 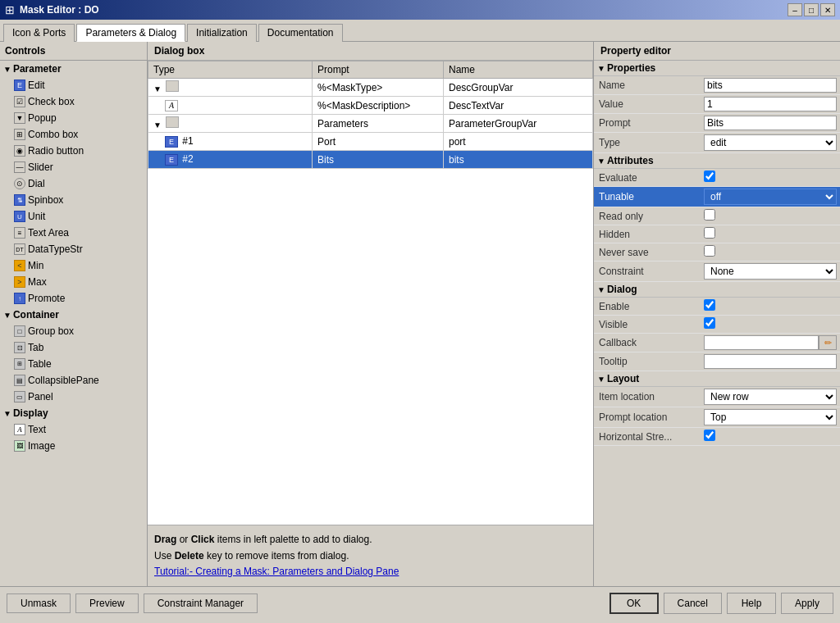 I want to click on row-name: DescTextVar, so click(x=518, y=106).